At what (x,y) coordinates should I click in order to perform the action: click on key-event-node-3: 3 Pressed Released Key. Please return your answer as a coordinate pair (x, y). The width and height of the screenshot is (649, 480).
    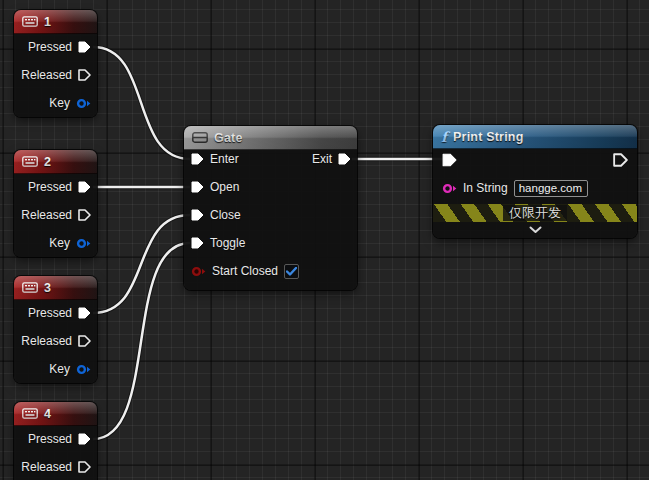
    Looking at the image, I should click on (56, 330).